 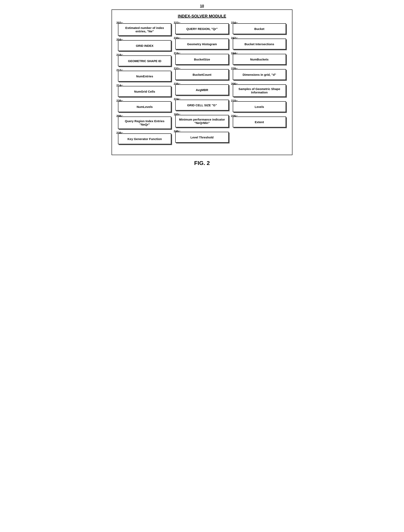 What do you see at coordinates (259, 91) in the screenshot?
I see `node-206: Samples of Geometric Shape Information` at bounding box center [259, 91].